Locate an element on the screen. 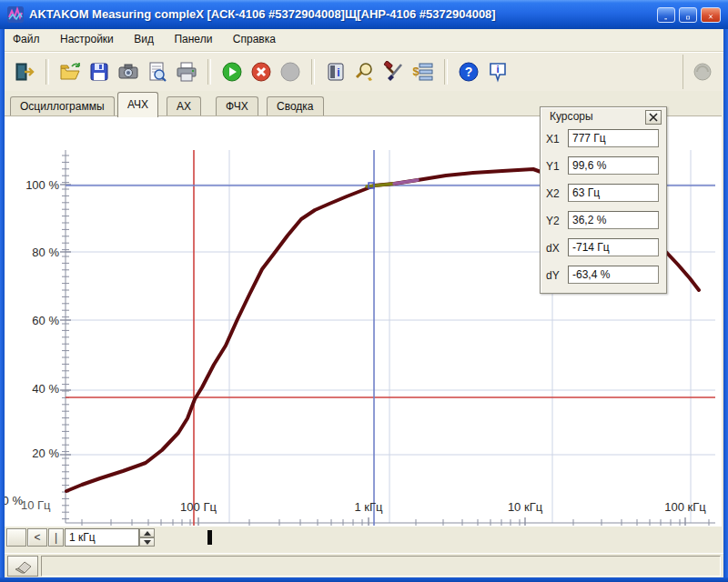  cursor-y2-field: 36,2 % is located at coordinates (613, 220).